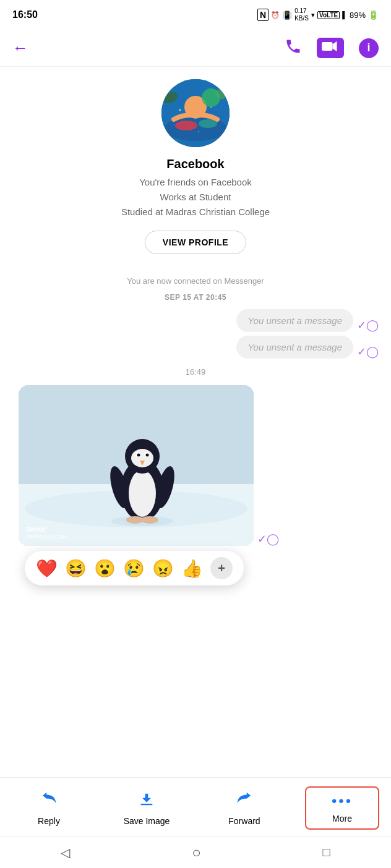 This screenshot has width=391, height=868. I want to click on forward-icon, so click(244, 801).